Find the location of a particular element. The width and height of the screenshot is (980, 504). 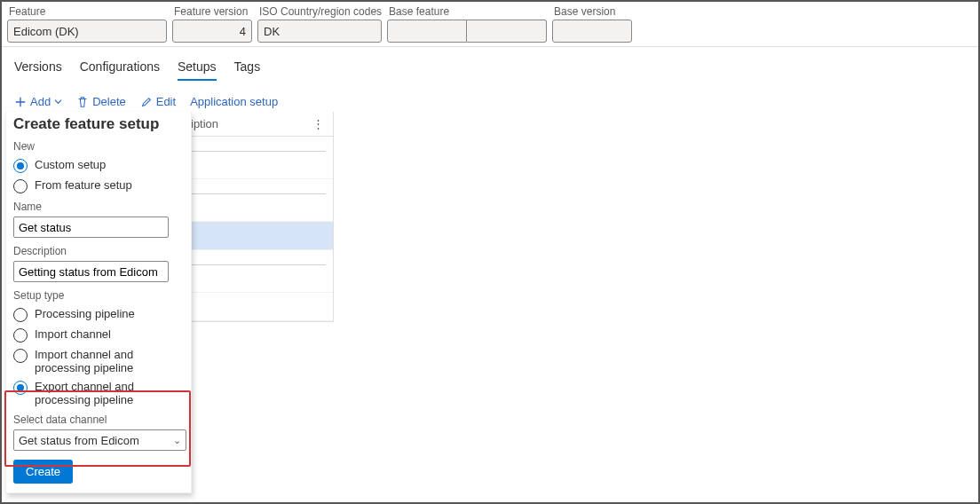

tab-versions: Versions is located at coordinates (38, 70).